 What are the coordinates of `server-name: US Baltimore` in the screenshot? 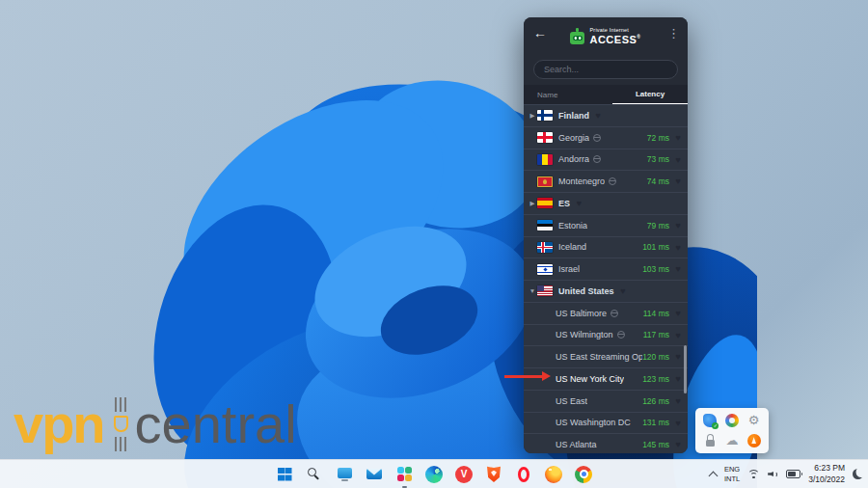 It's located at (581, 313).